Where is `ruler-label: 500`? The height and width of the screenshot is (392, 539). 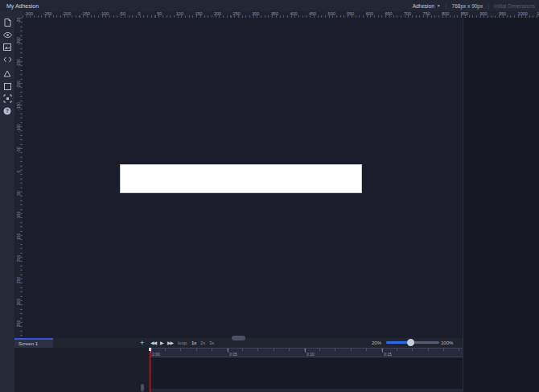
ruler-label: 500 is located at coordinates (331, 14).